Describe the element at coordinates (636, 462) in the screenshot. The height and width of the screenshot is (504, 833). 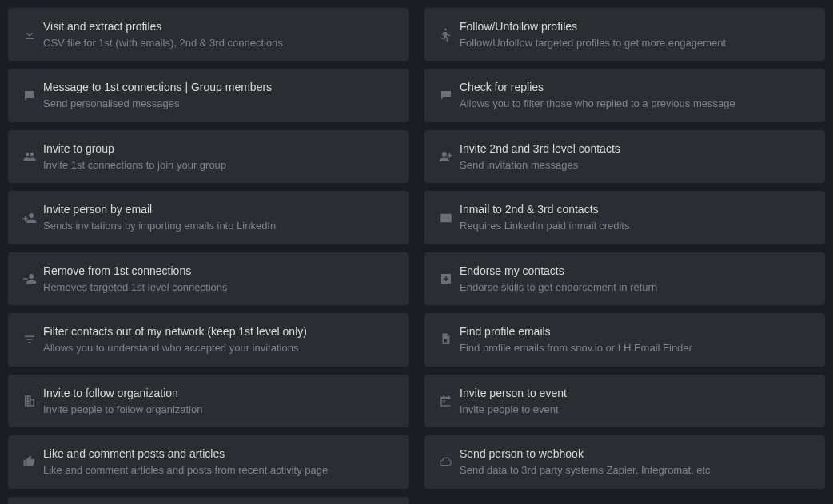
I see `card-text: Send person to webhookSend data to 3rd p…` at that location.